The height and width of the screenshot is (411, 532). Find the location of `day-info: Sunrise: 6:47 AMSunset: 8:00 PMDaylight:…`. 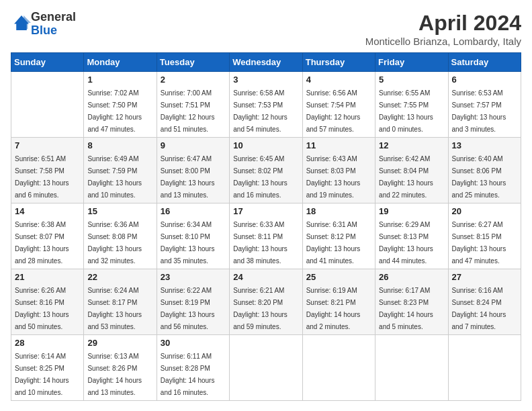

day-info: Sunrise: 6:47 AMSunset: 8:00 PMDaylight:… is located at coordinates (188, 177).